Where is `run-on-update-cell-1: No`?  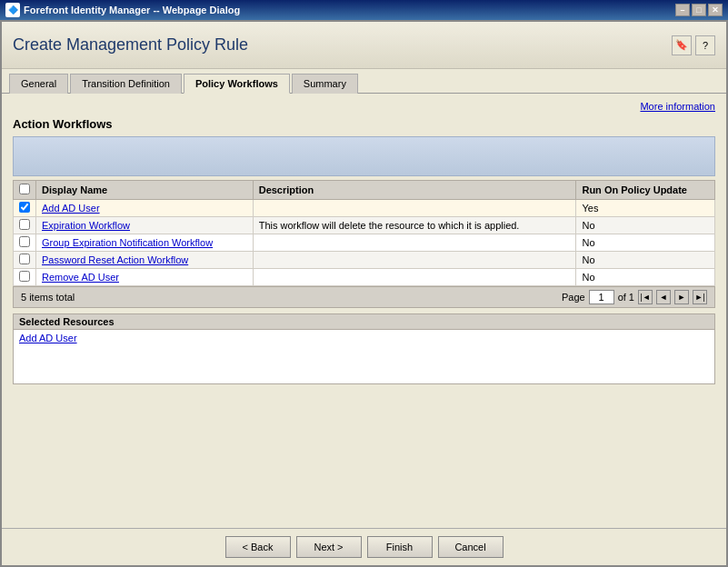
run-on-update-cell-1: No is located at coordinates (645, 225).